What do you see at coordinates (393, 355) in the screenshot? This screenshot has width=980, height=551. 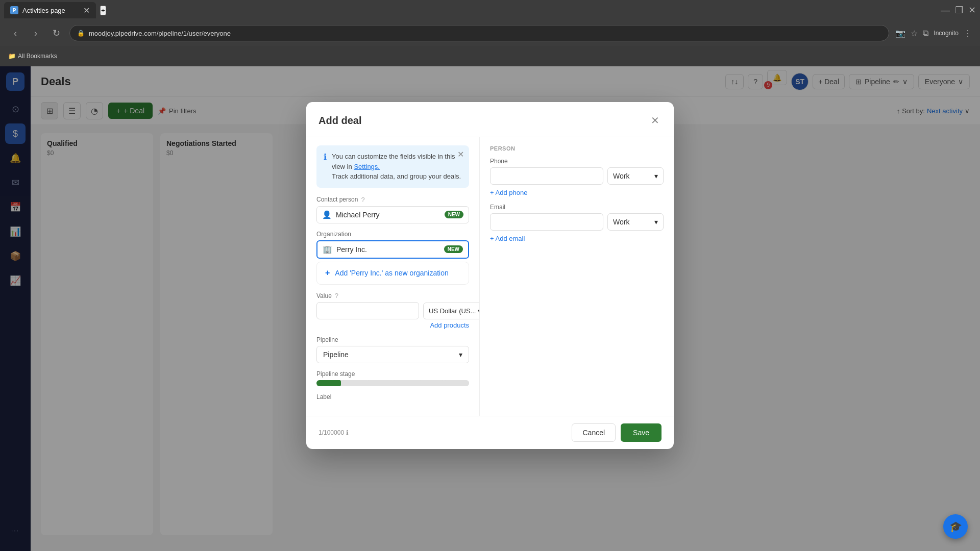 I see `pipeline-select: Pipeline ▾` at bounding box center [393, 355].